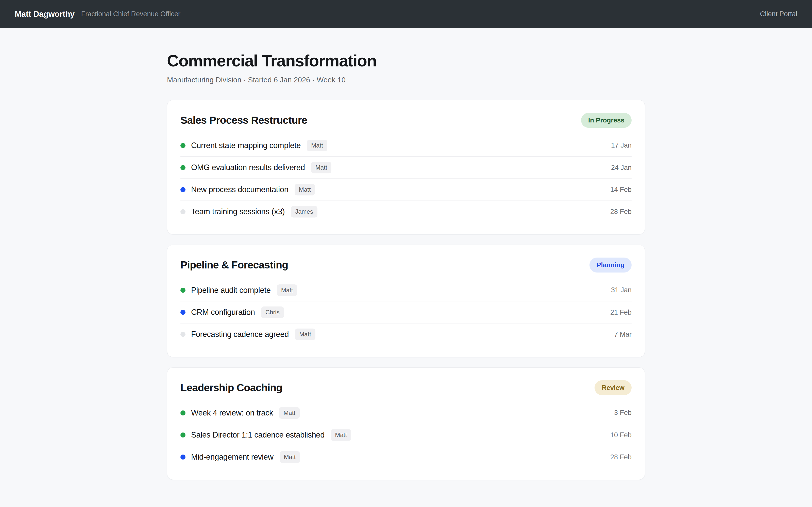 The height and width of the screenshot is (507, 812). Describe the element at coordinates (406, 167) in the screenshot. I see `milestone-row: OMG evaluation results delivered Matt 24…` at that location.